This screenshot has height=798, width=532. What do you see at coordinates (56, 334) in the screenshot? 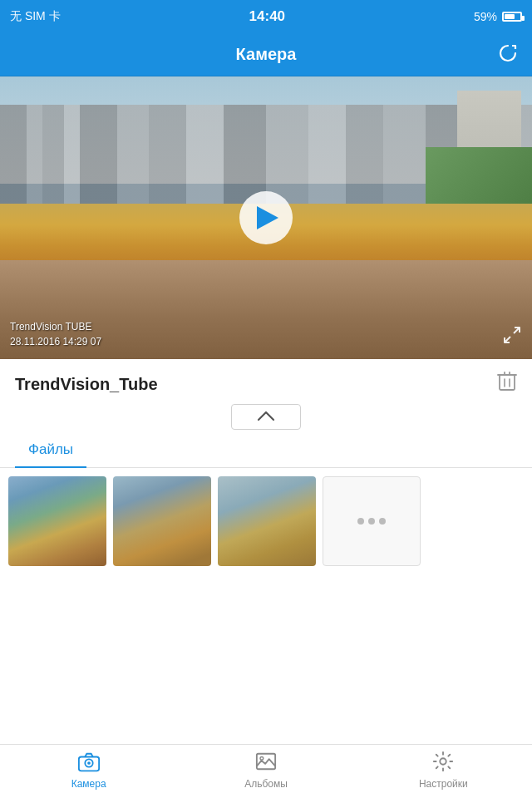
I see `video-overlay: TrendVision TUBE 28.11.2016 14:29 07` at bounding box center [56, 334].